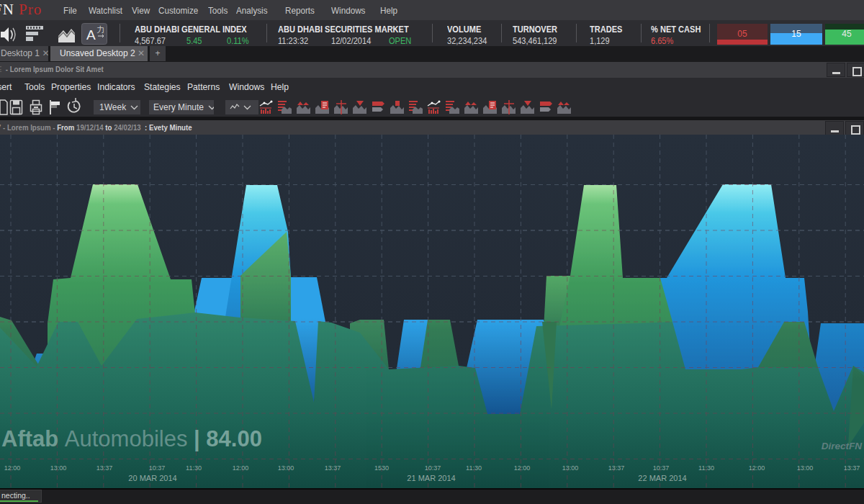 This screenshot has height=504, width=864. Describe the element at coordinates (382, 468) in the screenshot. I see `svg-text: 1530` at that location.